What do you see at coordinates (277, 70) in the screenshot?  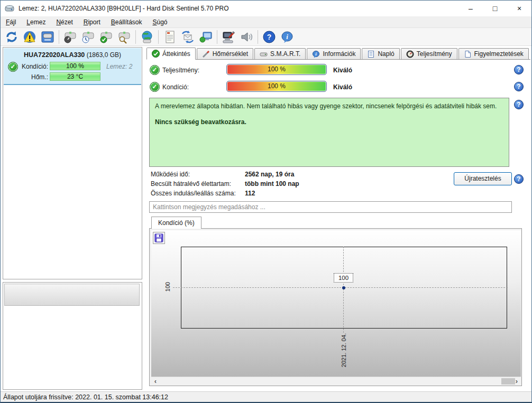 I see `performance-bar: 100 %` at bounding box center [277, 70].